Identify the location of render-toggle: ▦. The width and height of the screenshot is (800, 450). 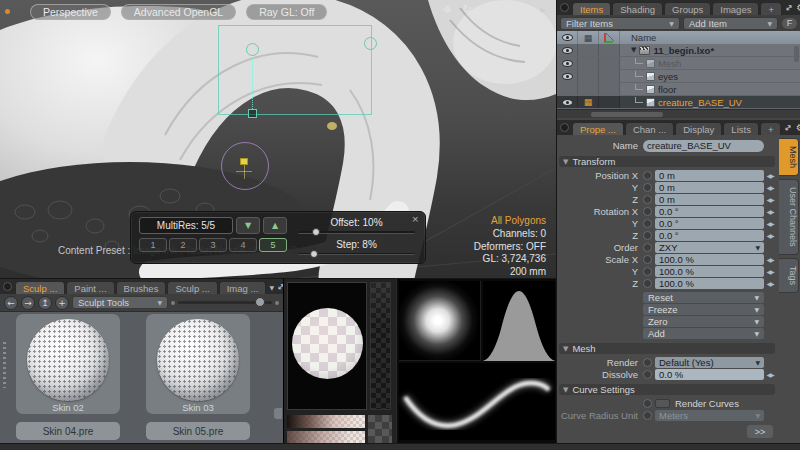
(588, 102).